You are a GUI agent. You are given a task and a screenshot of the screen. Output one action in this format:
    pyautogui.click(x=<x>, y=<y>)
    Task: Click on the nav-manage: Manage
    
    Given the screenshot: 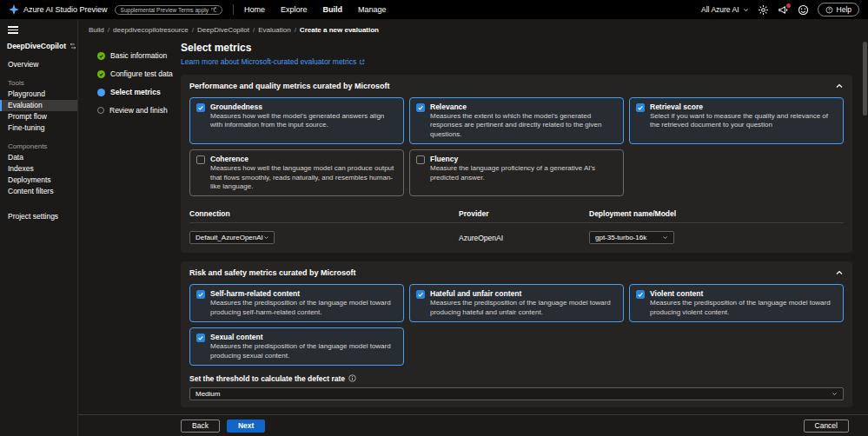 What is the action you would take?
    pyautogui.click(x=372, y=10)
    